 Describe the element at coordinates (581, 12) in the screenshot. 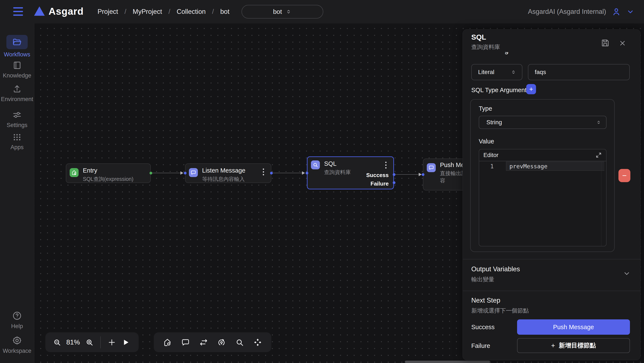

I see `account-menu: AsgardAI (Asgard Internal)` at that location.